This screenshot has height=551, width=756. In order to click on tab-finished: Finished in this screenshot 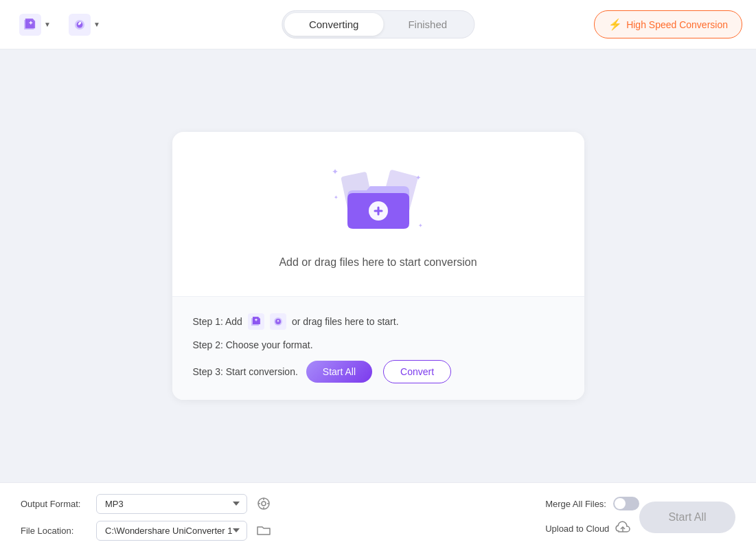, I will do `click(427, 25)`.